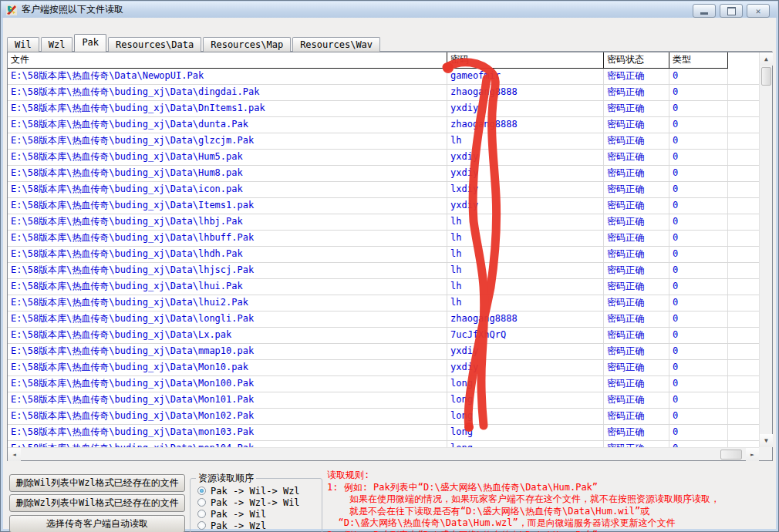 This screenshot has width=779, height=532. What do you see at coordinates (767, 441) in the screenshot?
I see `scroll-down-icon: ▼` at bounding box center [767, 441].